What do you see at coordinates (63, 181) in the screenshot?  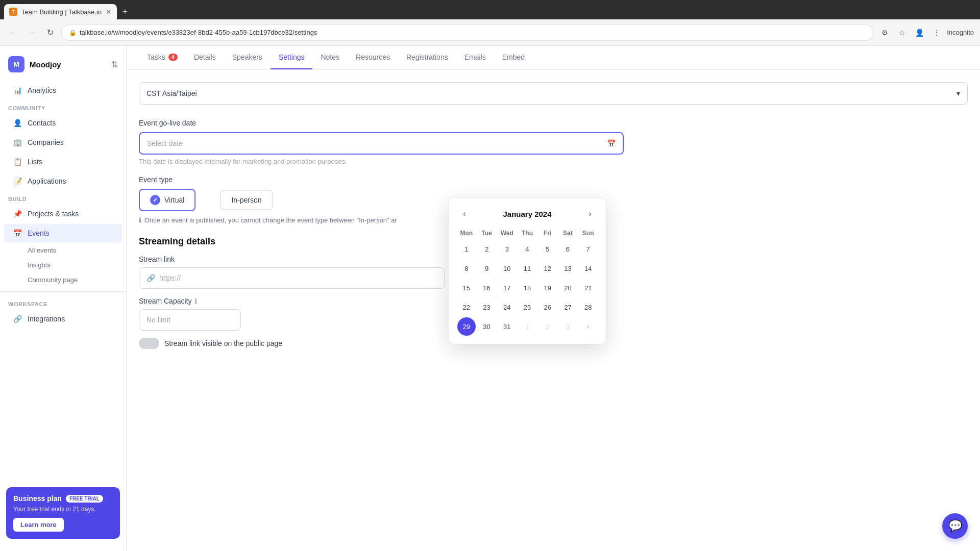 I see `sidebar-item-applications: 📝 Applications` at bounding box center [63, 181].